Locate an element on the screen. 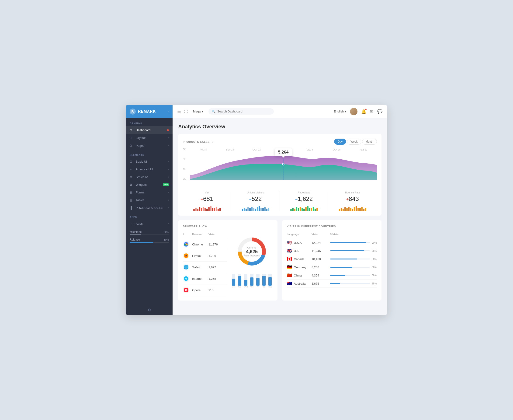 Image resolution: width=513 pixels, height=420 pixels. sidebar-item-dashboard: ⊙ Dashboard is located at coordinates (149, 130).